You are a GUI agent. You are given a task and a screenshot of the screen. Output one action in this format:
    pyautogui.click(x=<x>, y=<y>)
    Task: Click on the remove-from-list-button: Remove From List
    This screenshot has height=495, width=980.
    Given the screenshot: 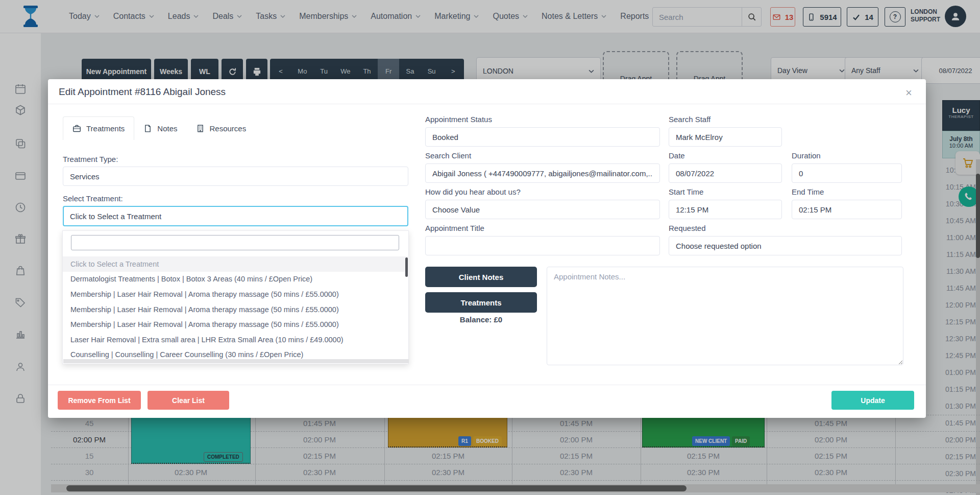 What is the action you would take?
    pyautogui.click(x=99, y=400)
    